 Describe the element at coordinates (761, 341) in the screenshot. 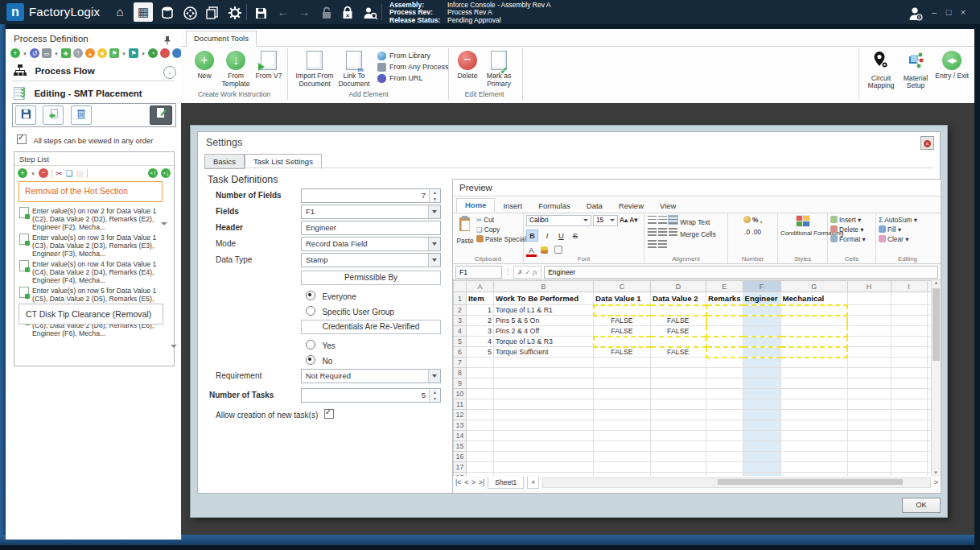

I see `cell-F5` at that location.